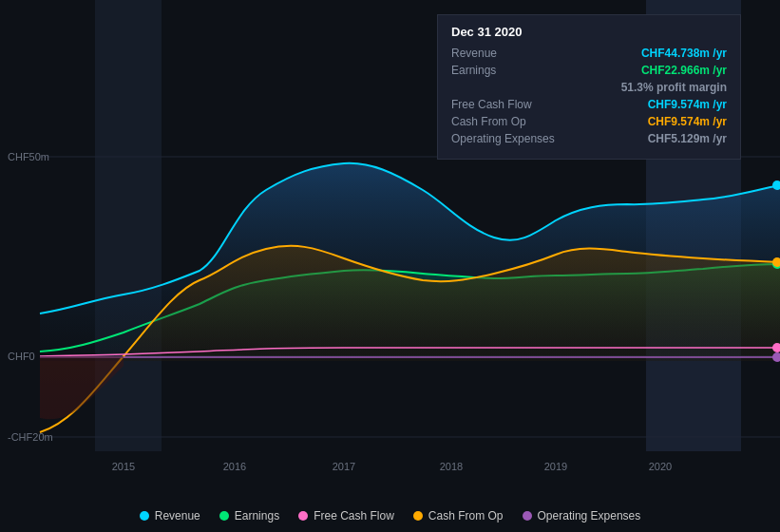  I want to click on tooltip-label-cashfromop: Cash From Op, so click(513, 122).